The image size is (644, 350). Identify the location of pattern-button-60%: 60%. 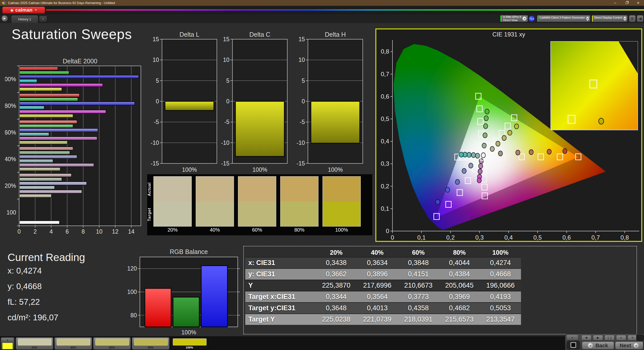
(112, 343).